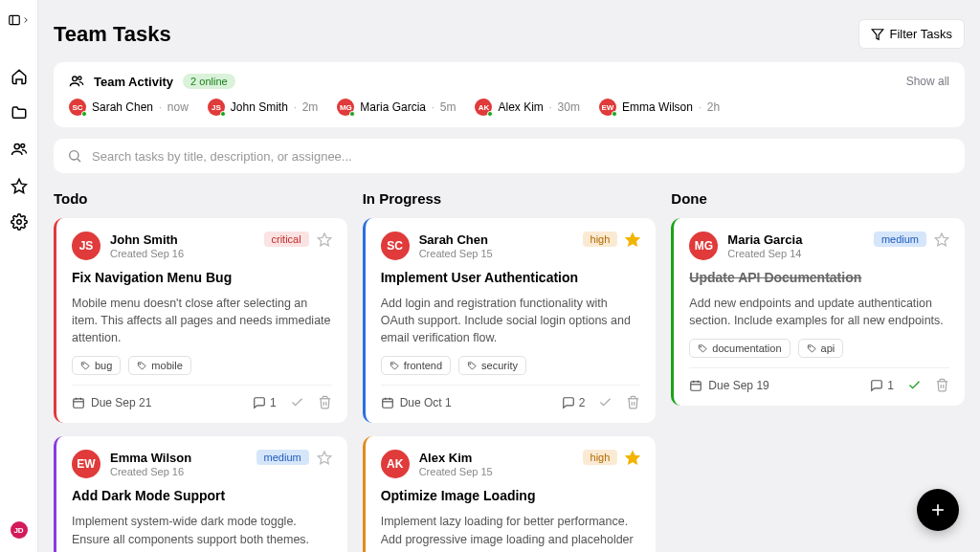  What do you see at coordinates (511, 320) in the screenshot?
I see `task-description: Add login and registration functionality…` at bounding box center [511, 320].